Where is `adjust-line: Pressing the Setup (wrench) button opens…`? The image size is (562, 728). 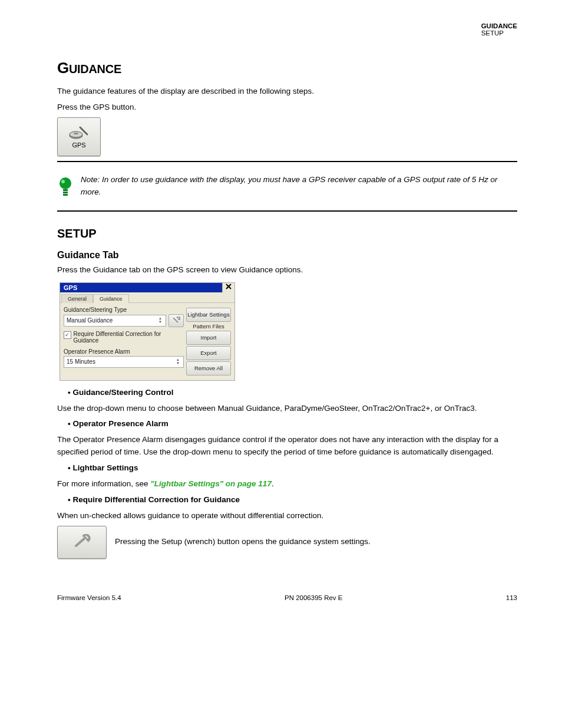
adjust-line: Pressing the Setup (wrench) button opens… is located at coordinates (243, 542).